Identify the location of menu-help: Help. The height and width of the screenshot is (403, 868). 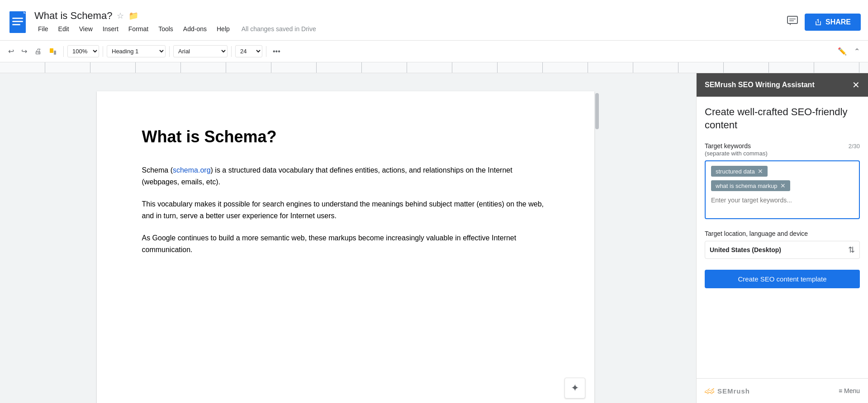
(223, 29).